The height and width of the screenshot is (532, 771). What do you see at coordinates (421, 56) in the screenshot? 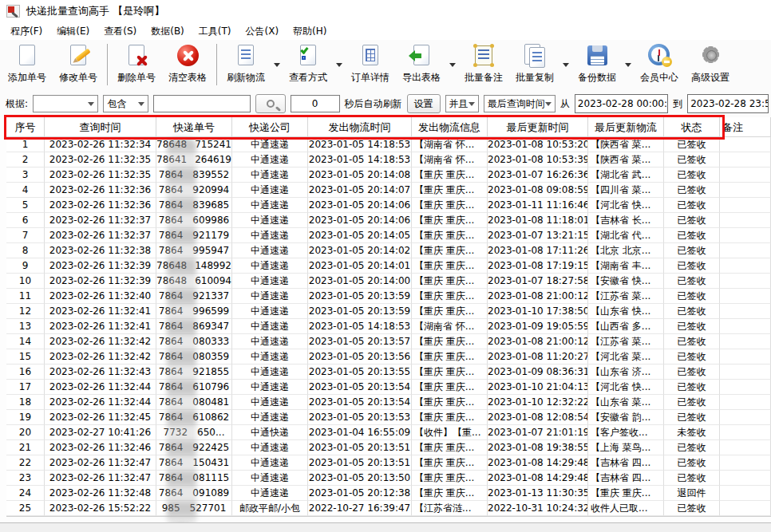
I see `export-table-icon` at bounding box center [421, 56].